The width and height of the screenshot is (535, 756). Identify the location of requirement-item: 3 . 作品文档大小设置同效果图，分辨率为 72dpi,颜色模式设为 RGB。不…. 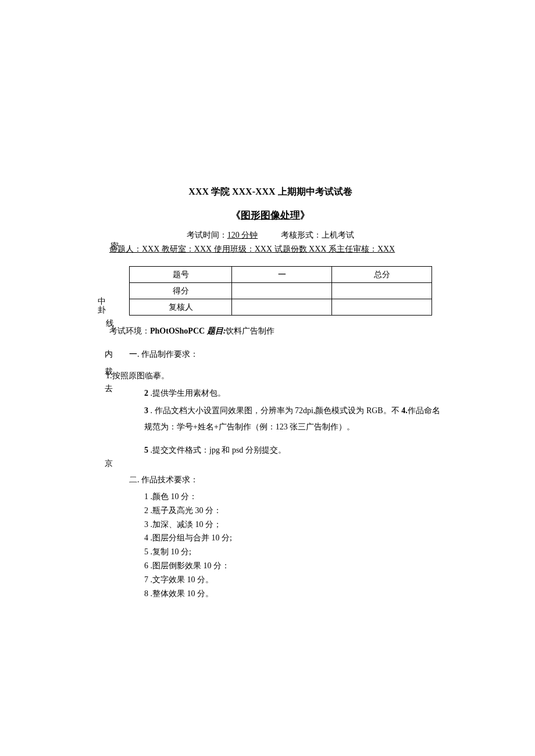
(293, 419).